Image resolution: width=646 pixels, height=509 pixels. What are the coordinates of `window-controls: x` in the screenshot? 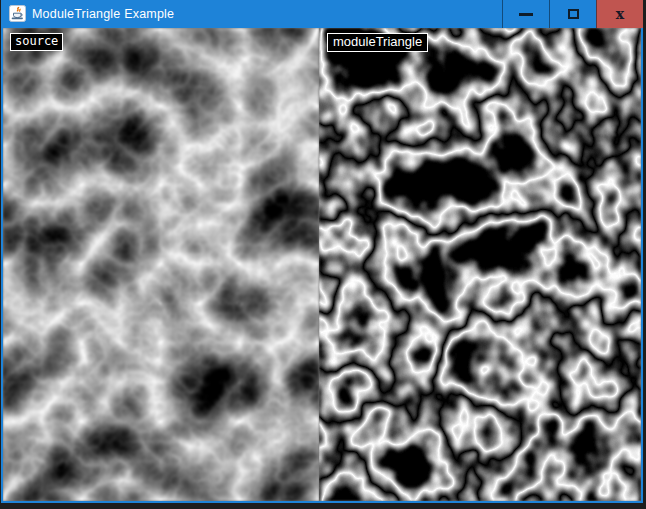 It's located at (572, 14).